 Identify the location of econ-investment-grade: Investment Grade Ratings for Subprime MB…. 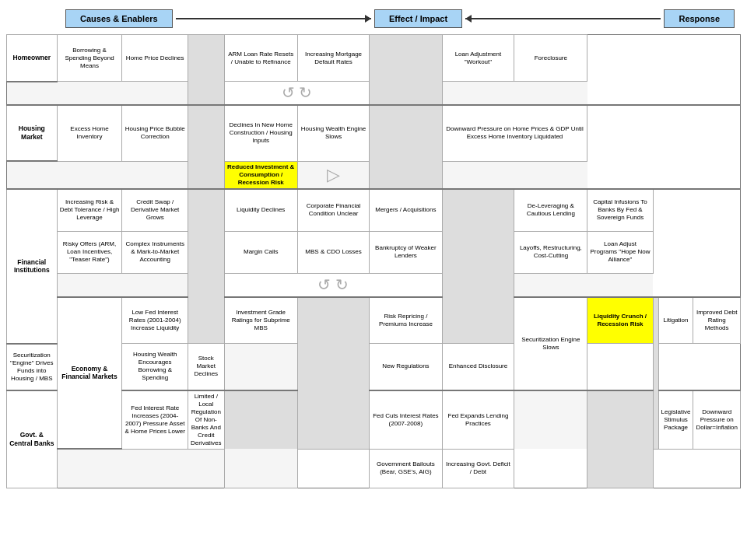
(261, 320).